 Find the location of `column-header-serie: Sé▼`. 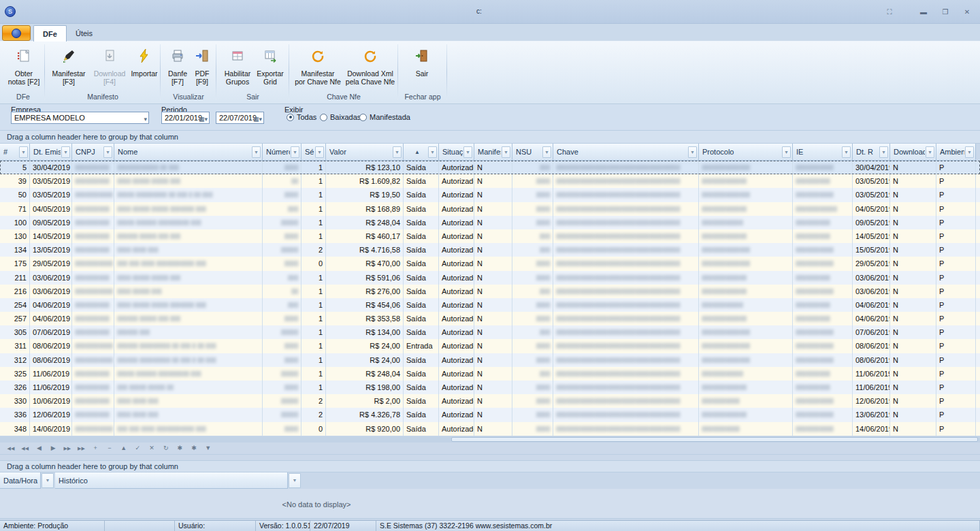

column-header-serie: Sé▼ is located at coordinates (314, 152).